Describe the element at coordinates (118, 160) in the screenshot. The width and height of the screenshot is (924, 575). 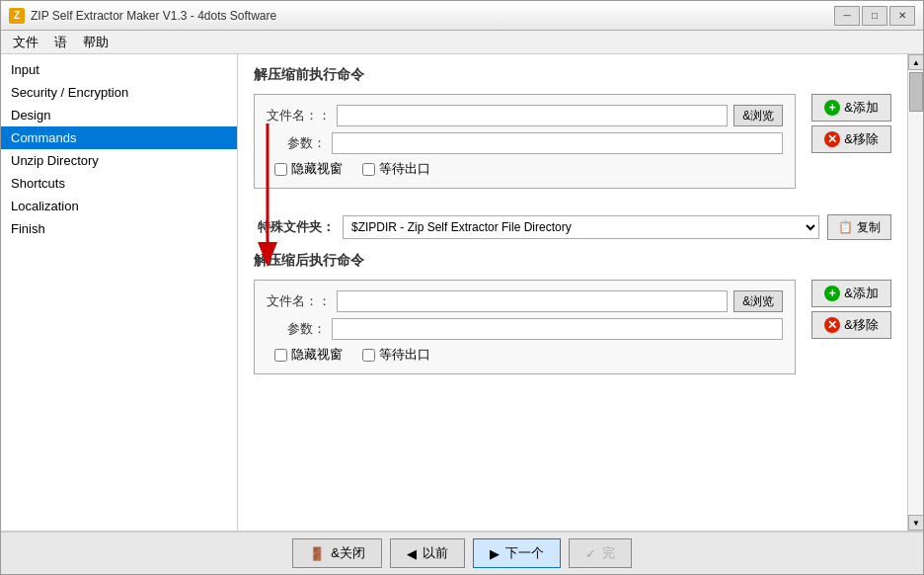
I see `sidebar-item-unzip: Unzip Directory` at that location.